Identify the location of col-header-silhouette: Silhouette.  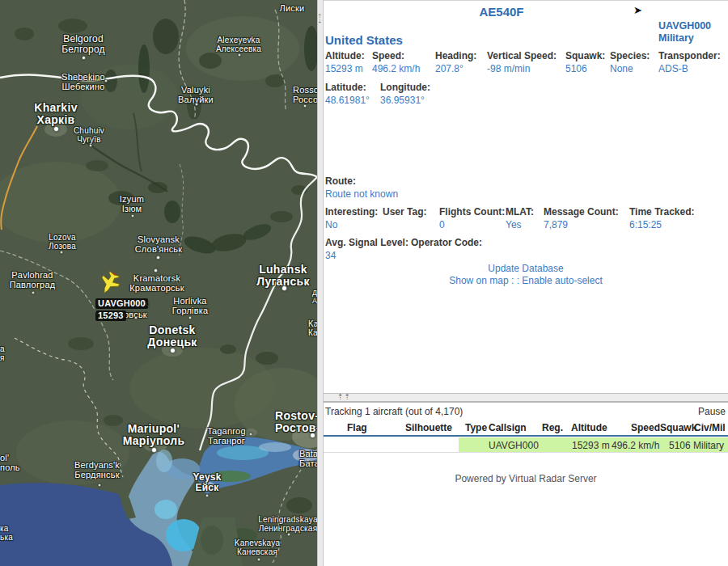
(429, 428).